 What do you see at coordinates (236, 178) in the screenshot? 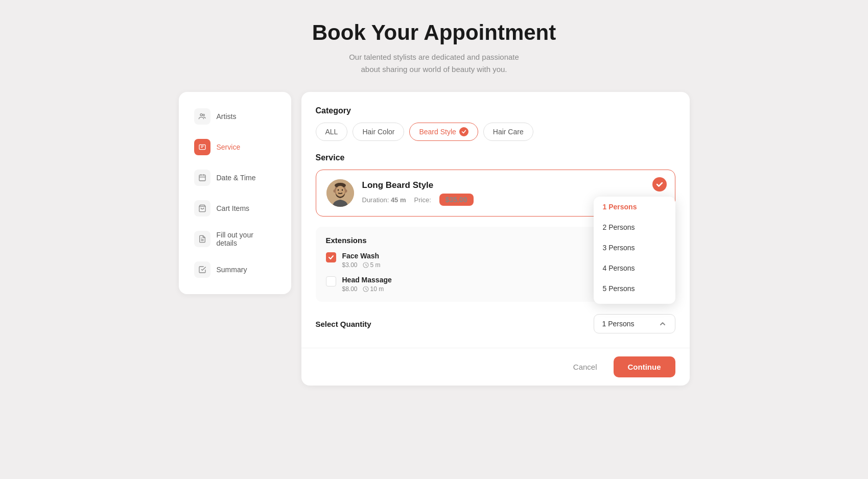
I see `sidebar-datetime-label: Date & Time` at bounding box center [236, 178].